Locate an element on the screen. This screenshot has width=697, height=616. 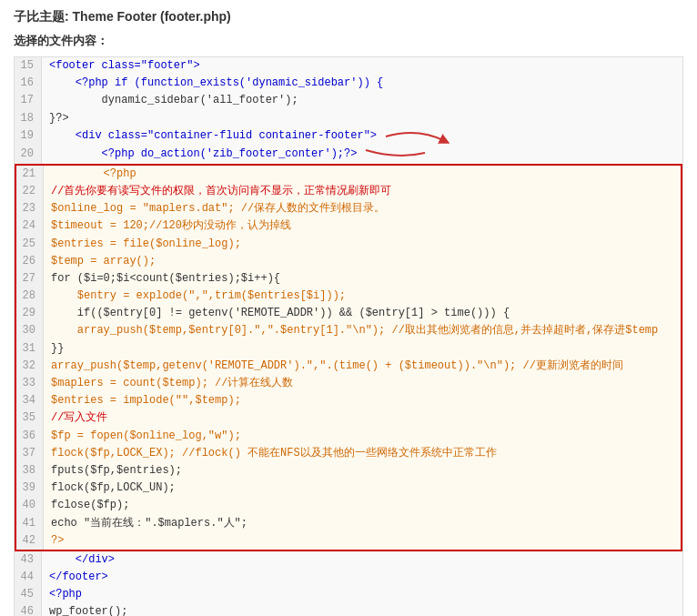
line-number: 19 is located at coordinates (28, 136).